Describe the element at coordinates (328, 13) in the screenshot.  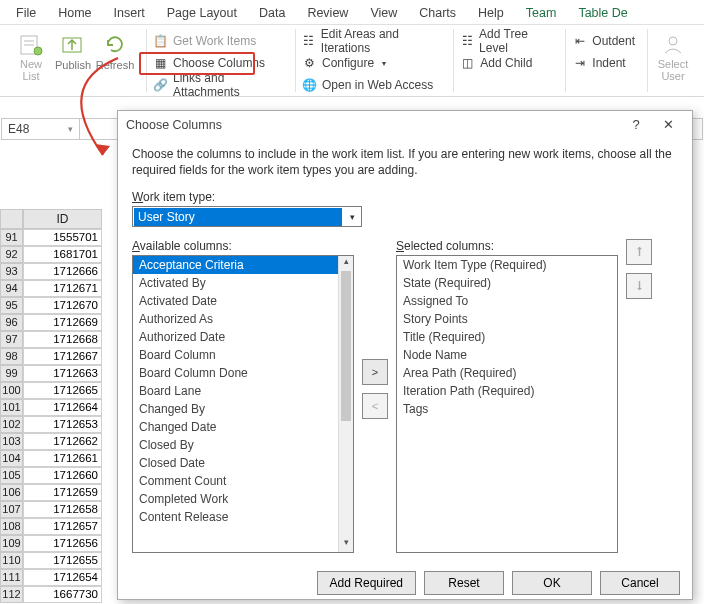
I see `tab-review: Review` at that location.